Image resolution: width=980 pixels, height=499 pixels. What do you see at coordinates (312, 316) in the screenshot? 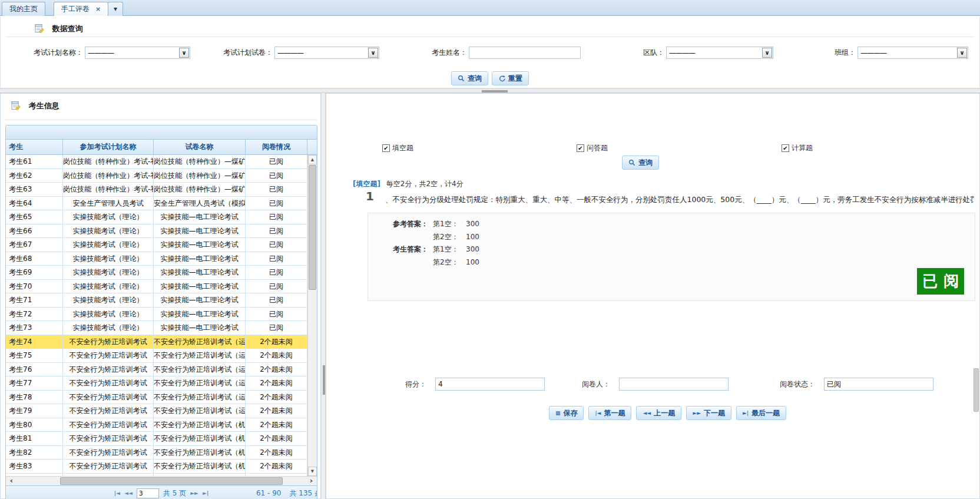
I see `vertical-scrollbar: ▲ ▼` at bounding box center [312, 316].